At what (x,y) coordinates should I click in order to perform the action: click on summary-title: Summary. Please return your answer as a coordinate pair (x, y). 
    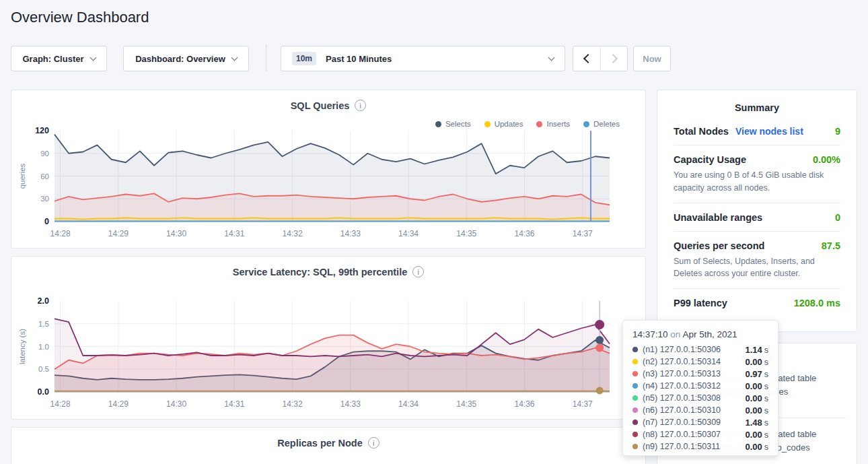
    Looking at the image, I should click on (757, 108).